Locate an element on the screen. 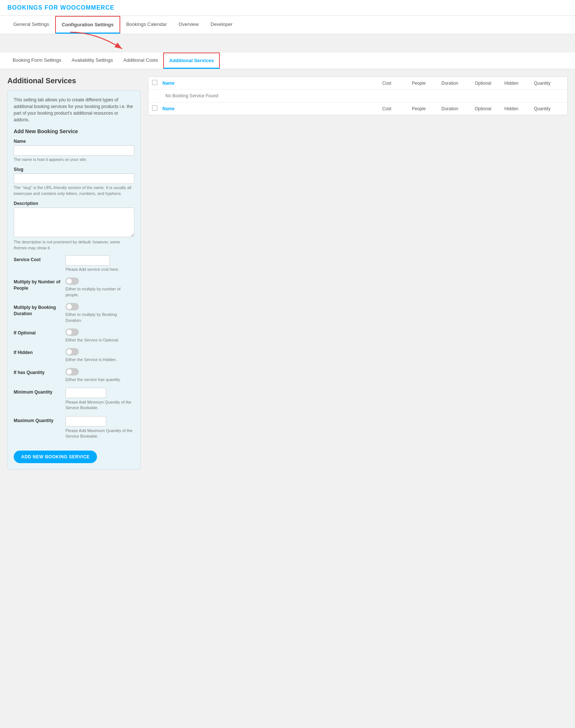 Image resolution: width=575 pixels, height=728 pixels. nav-item-overview: Overview is located at coordinates (189, 25).